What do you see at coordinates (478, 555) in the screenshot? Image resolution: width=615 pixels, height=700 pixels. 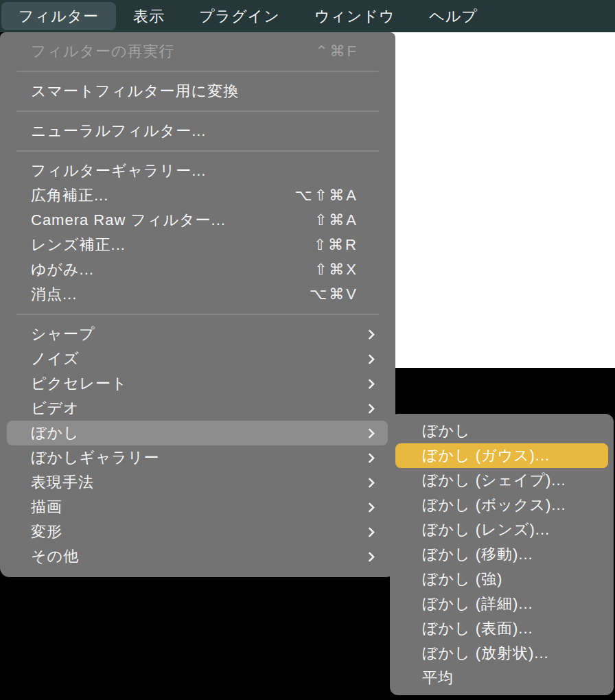 I see `menu-item-label: ぼかし (移動)...` at bounding box center [478, 555].